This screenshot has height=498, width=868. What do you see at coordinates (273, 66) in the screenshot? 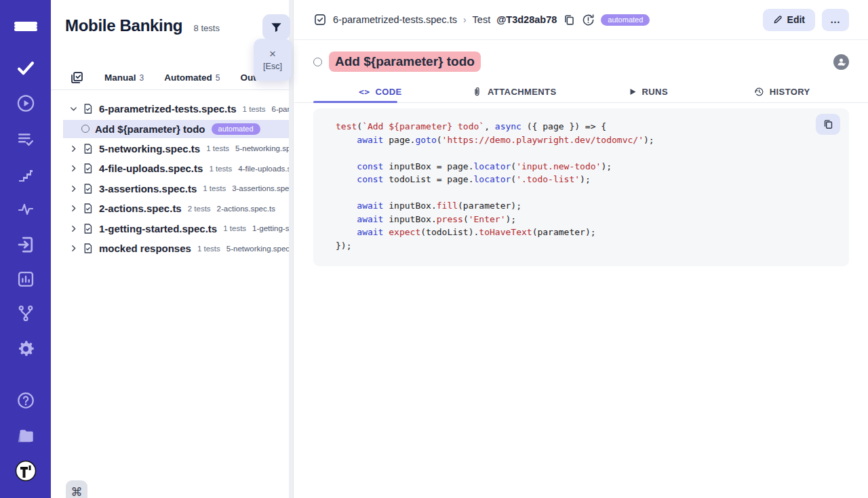
I see `escape-hint-label: [Esc]` at bounding box center [273, 66].